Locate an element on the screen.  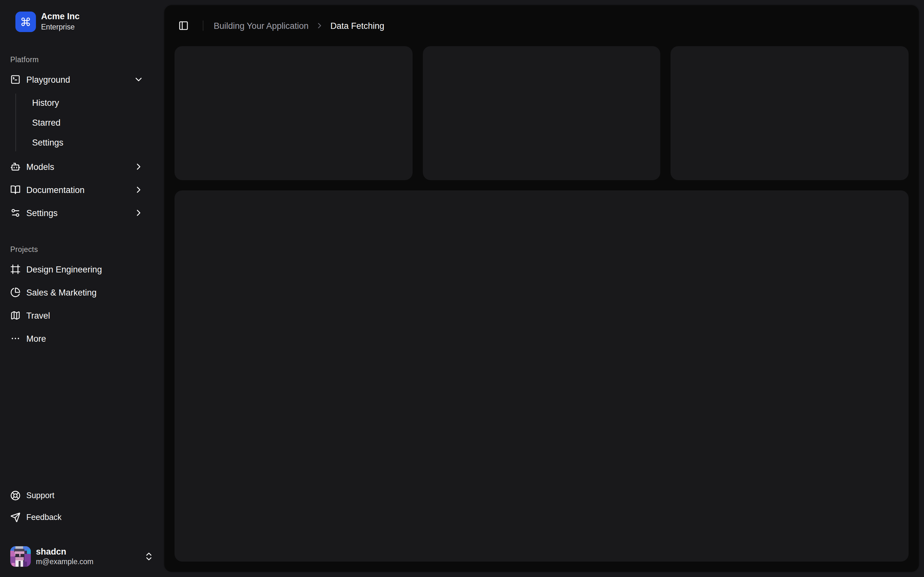
sidebar-item-design-engineering: Design Engineering is located at coordinates (77, 269).